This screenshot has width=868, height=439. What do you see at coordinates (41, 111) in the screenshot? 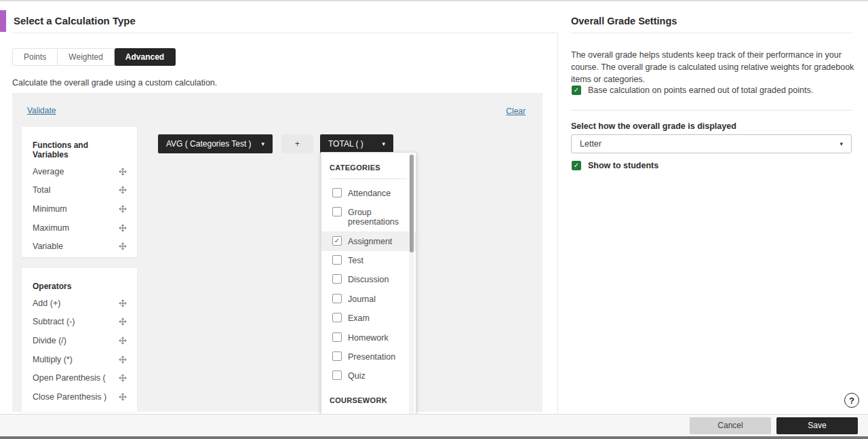
I see `validate-link: Validate` at bounding box center [41, 111].